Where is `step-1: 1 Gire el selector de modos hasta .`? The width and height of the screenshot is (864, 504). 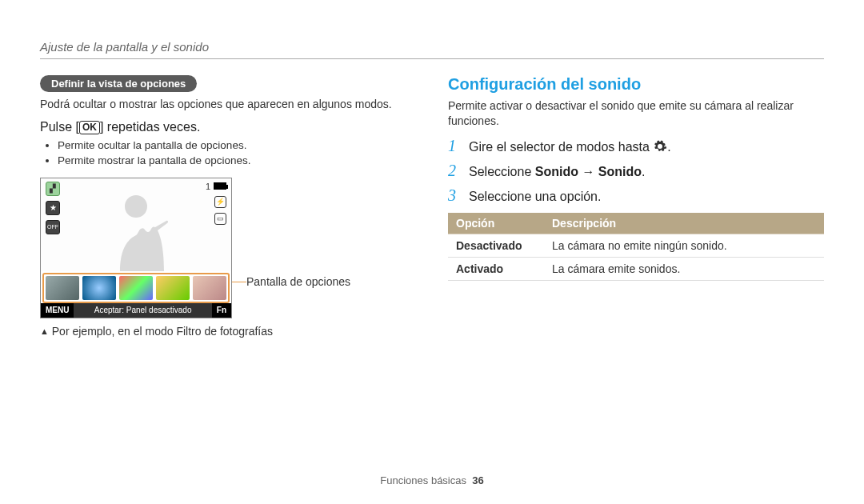 step-1: 1 Gire el selector de modos hasta . is located at coordinates (636, 146).